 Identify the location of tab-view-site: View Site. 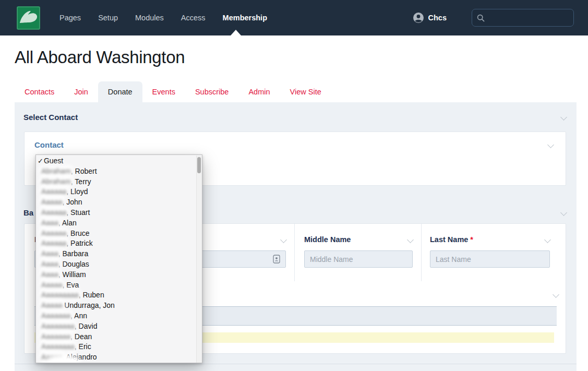
(306, 92).